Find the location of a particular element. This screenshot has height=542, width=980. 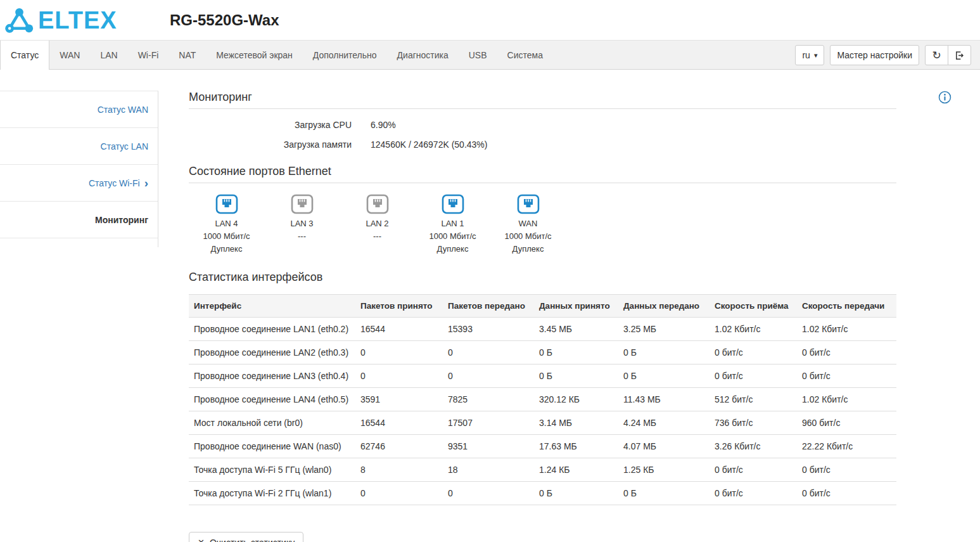

table-row: Точка доступа Wi-Fi 2 ГГц (wlan1) 0 0 0 … is located at coordinates (542, 493).